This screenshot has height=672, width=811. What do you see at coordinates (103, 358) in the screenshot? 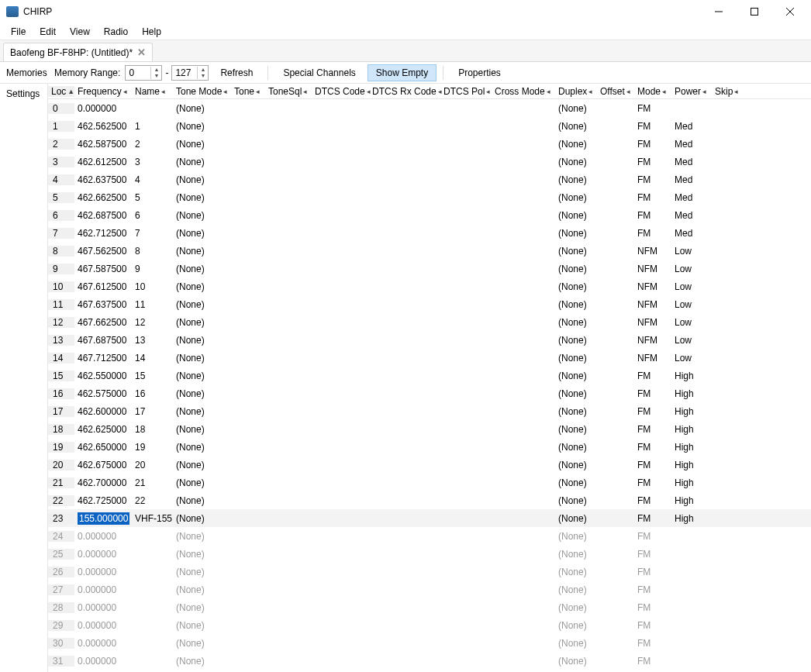
I see `cell-frequency: 467.712500` at bounding box center [103, 358].